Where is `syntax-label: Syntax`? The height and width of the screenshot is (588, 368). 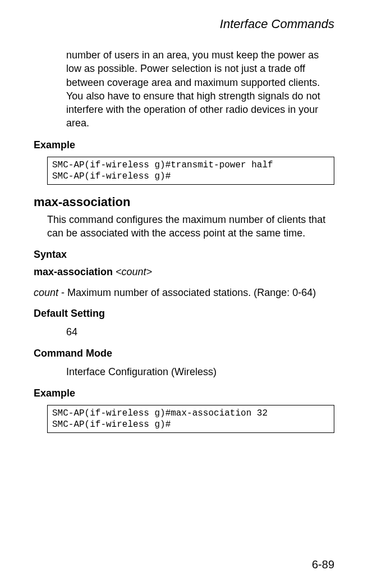 syntax-label: Syntax is located at coordinates (184, 255).